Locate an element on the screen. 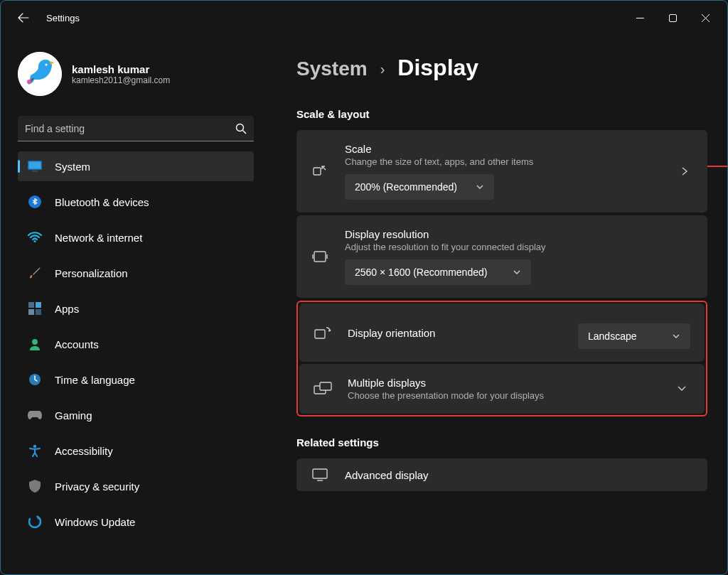  nav-label: Apps is located at coordinates (67, 308).